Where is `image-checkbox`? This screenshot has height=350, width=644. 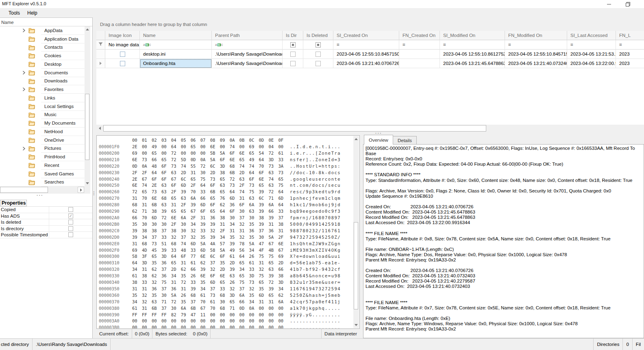 image-checkbox is located at coordinates (123, 63).